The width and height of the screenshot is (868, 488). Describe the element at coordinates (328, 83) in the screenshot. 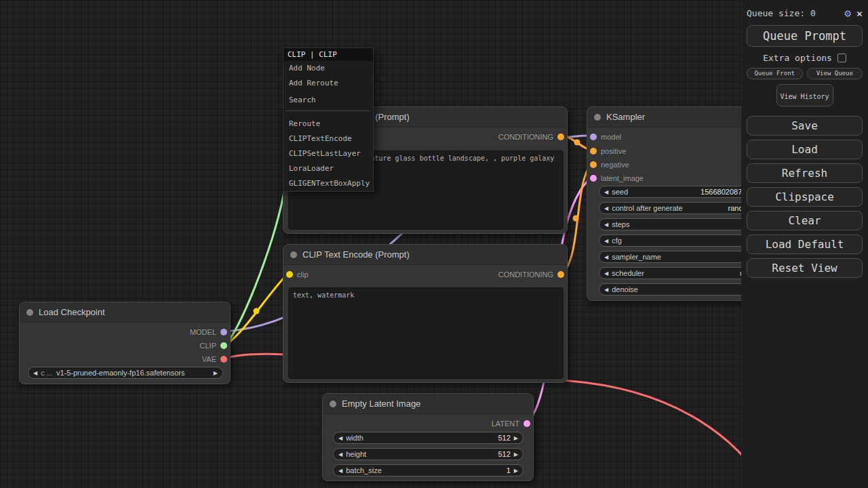

I see `menu-item-add-reroute: Add Reroute` at that location.